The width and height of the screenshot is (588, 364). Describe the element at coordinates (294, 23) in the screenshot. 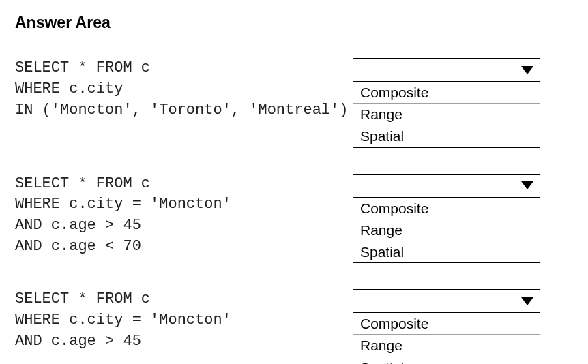

I see `page-title: Answer Area` at that location.